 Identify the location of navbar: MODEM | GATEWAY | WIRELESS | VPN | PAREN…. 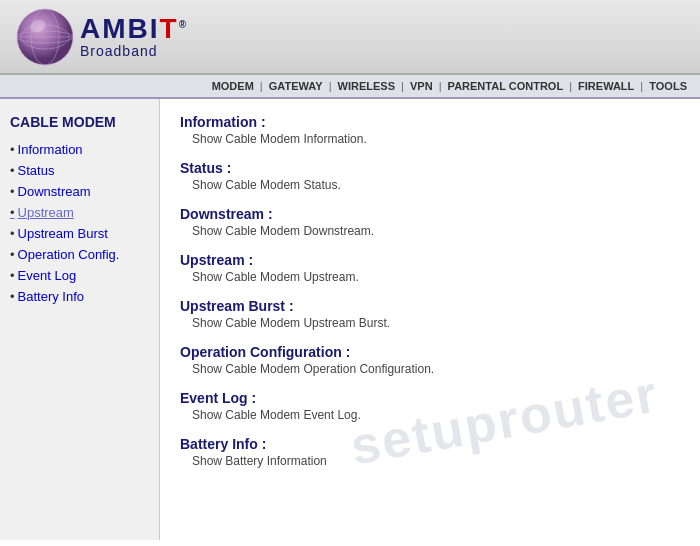
(350, 87).